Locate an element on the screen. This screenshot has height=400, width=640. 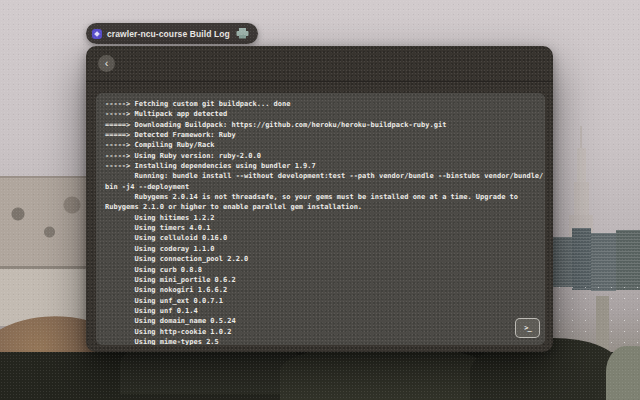
window-title-pill: crawler-ncu-course Build Log is located at coordinates (172, 34).